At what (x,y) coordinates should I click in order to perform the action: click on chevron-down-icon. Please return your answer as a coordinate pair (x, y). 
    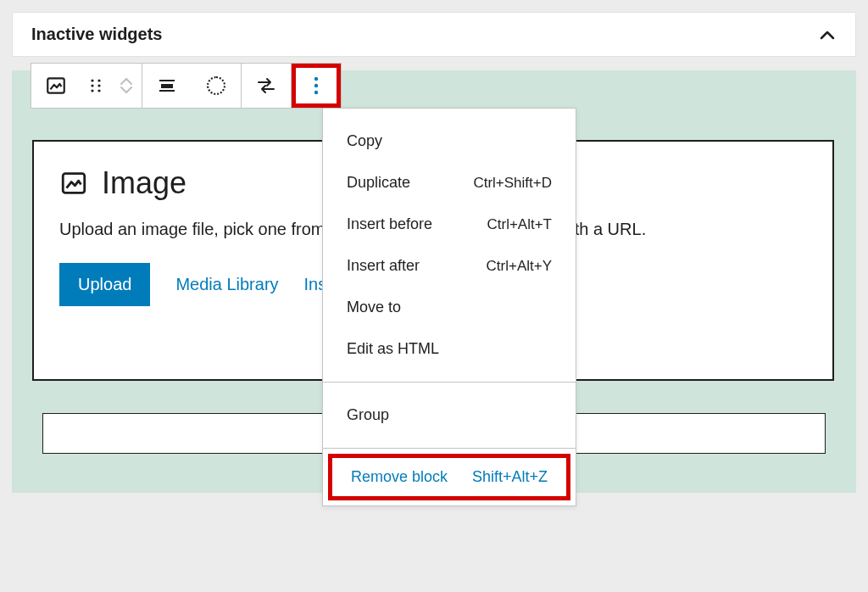
    Looking at the image, I should click on (126, 90).